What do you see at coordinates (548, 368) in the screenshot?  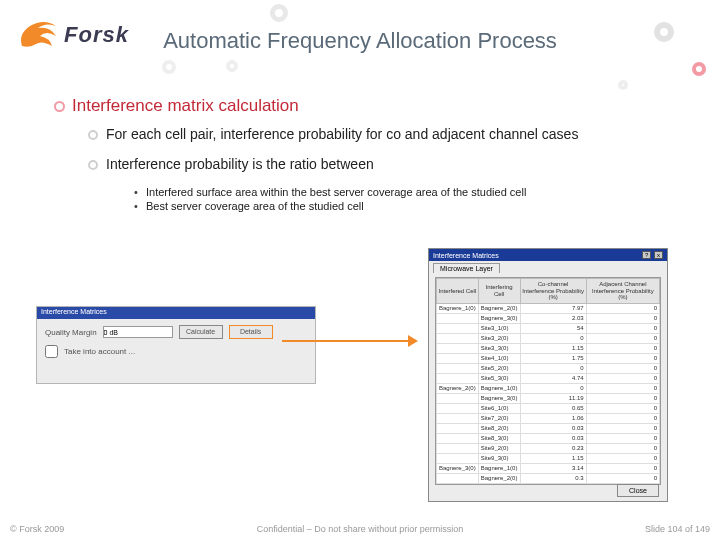 I see `table-row: Site5_2(0)00` at bounding box center [548, 368].